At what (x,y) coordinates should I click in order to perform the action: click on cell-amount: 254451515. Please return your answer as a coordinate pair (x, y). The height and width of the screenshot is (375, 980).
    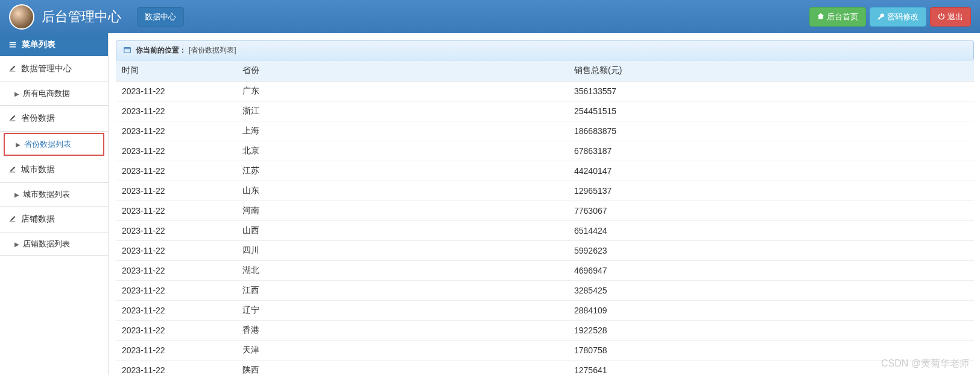
    Looking at the image, I should click on (771, 111).